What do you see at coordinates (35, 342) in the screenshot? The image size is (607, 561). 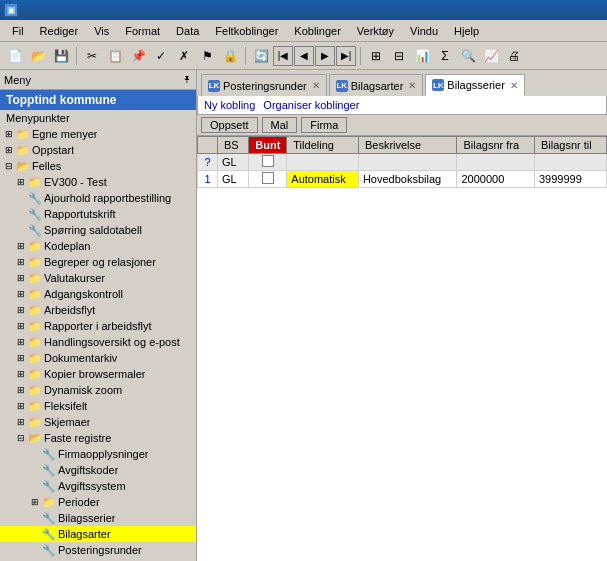 I see `folder-icon: 📁` at bounding box center [35, 342].